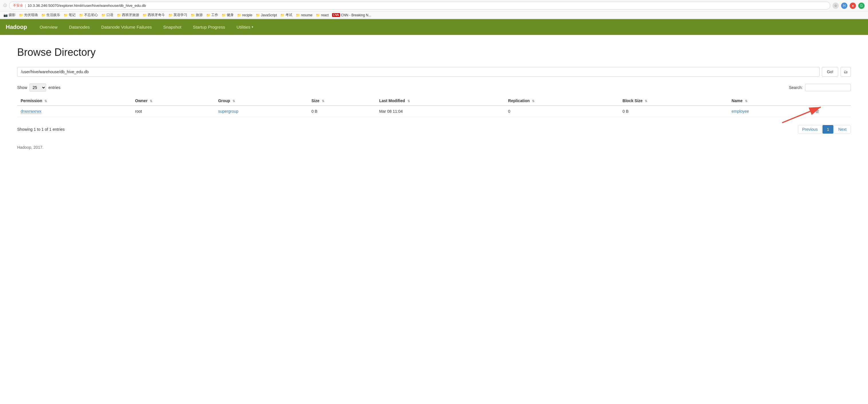 The width and height of the screenshot is (868, 404). What do you see at coordinates (43, 15) in the screenshot?
I see `folder-icon-2: 📁` at bounding box center [43, 15].